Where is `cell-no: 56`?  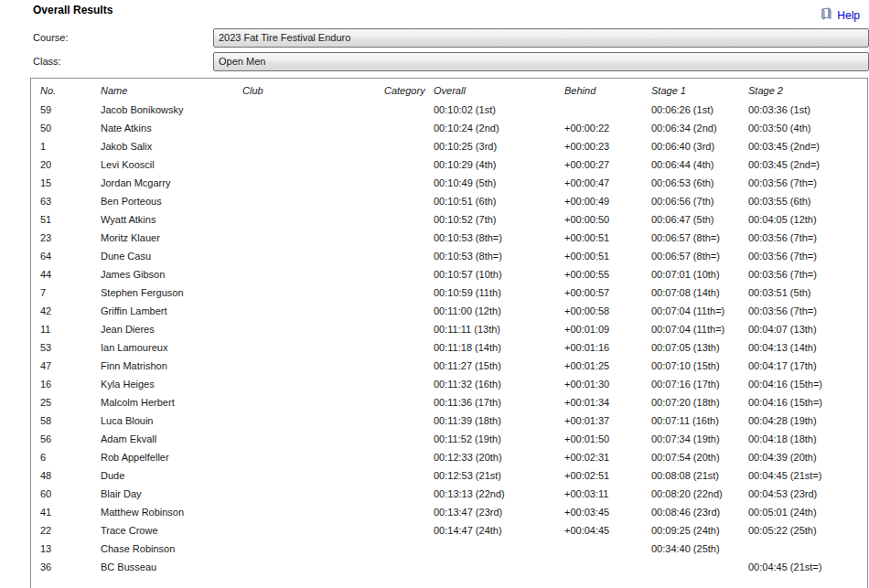
cell-no: 56 is located at coordinates (70, 439).